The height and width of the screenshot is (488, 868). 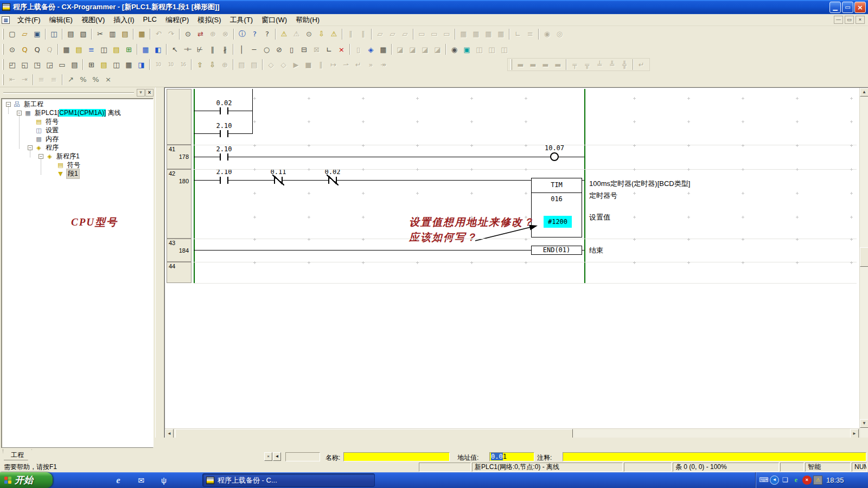 I want to click on print-icon: ▤, so click(x=71, y=34).